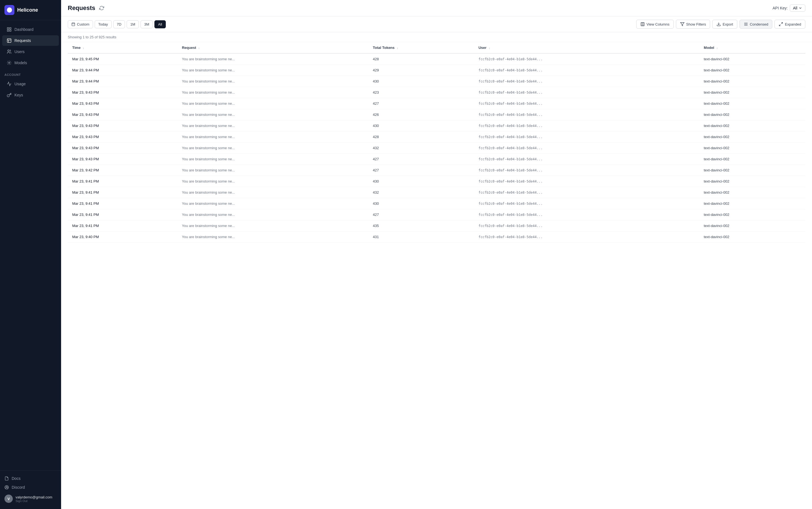 This screenshot has height=509, width=812. What do you see at coordinates (789, 8) in the screenshot?
I see `api-key-row: API Key: All` at bounding box center [789, 8].